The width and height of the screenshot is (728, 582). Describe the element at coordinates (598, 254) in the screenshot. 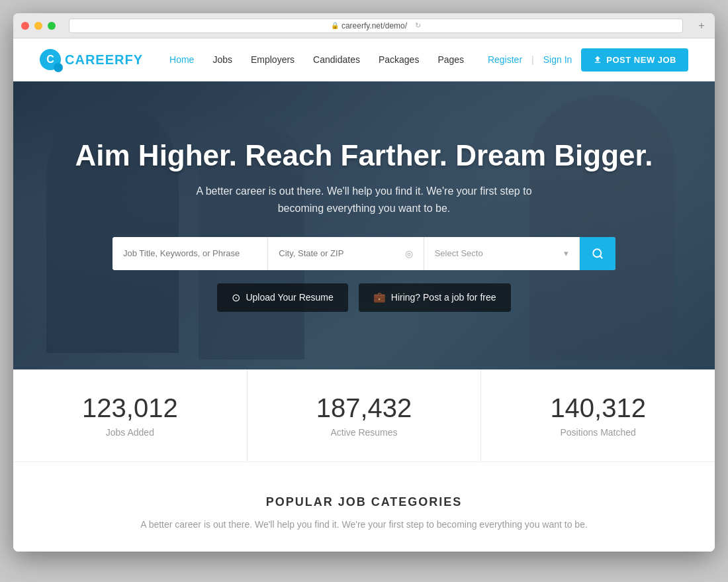

I see `search-button` at that location.